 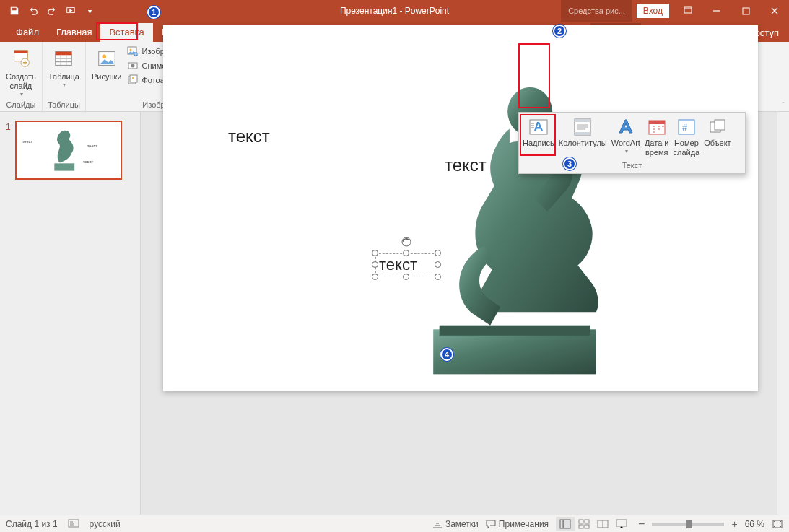 What do you see at coordinates (74, 32) in the screenshot?
I see `tab-home: Главная` at bounding box center [74, 32].